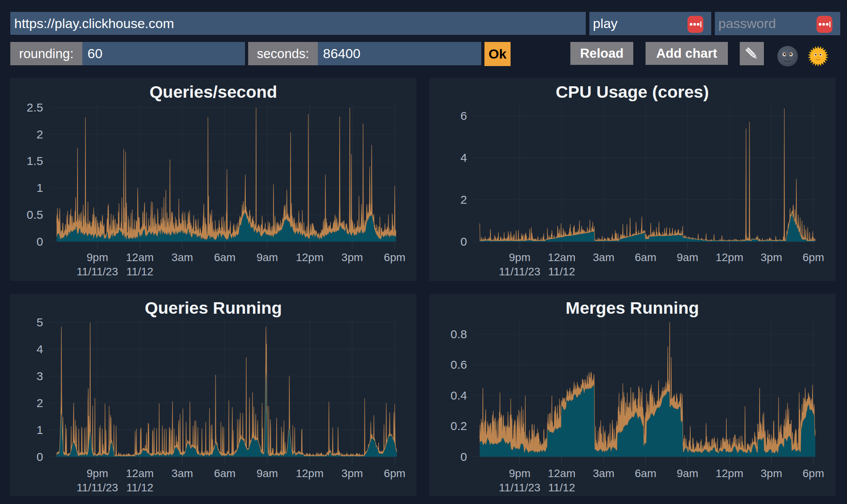  What do you see at coordinates (40, 376) in the screenshot?
I see `svg-text: 3` at bounding box center [40, 376].